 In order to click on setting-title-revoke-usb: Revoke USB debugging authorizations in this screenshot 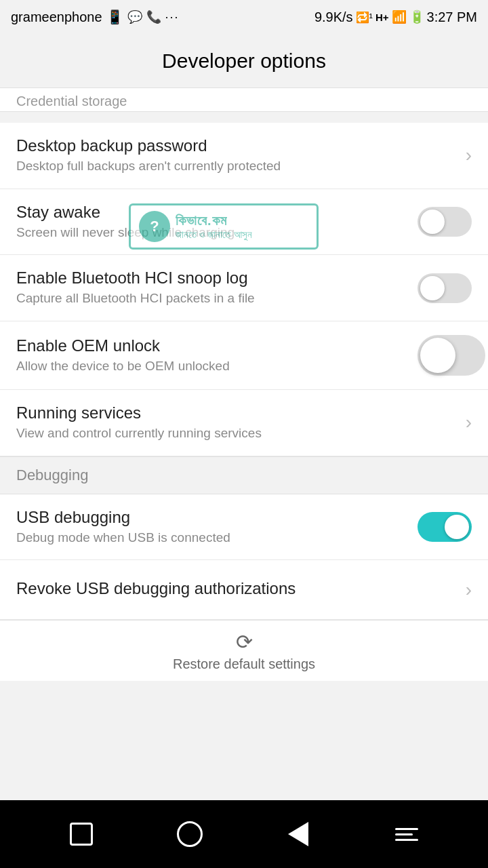, I will do `click(237, 589)`.